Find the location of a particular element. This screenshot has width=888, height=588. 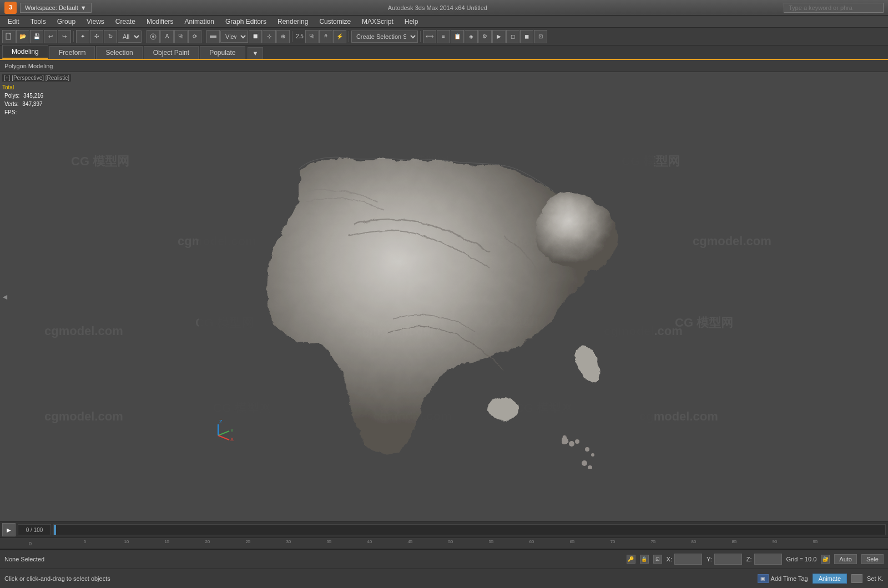

save-btn: 💾 is located at coordinates (37, 37).